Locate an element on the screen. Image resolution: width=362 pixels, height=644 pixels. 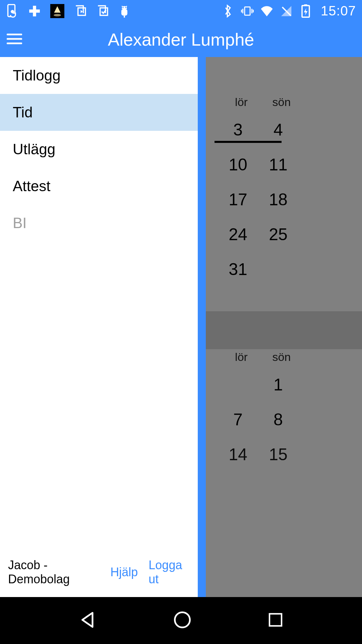
drawer-user-label: Jacob - Demobolag is located at coordinates (54, 572).